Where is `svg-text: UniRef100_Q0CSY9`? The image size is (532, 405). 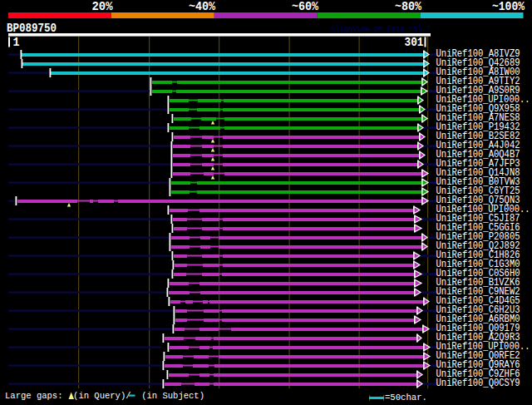
svg-text: UniRef100_Q0CSY9 is located at coordinates (479, 383).